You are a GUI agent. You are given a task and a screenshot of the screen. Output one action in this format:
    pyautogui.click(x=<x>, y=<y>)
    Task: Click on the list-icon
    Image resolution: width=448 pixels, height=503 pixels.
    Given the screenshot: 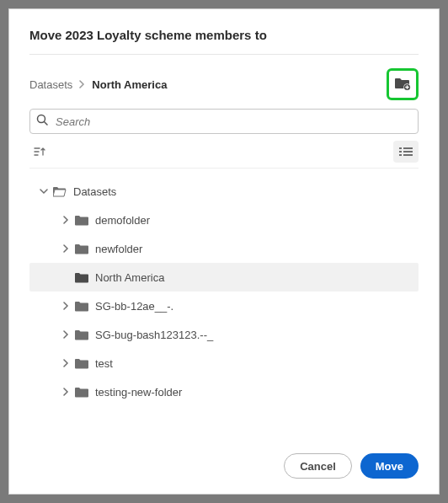 What is the action you would take?
    pyautogui.click(x=406, y=152)
    